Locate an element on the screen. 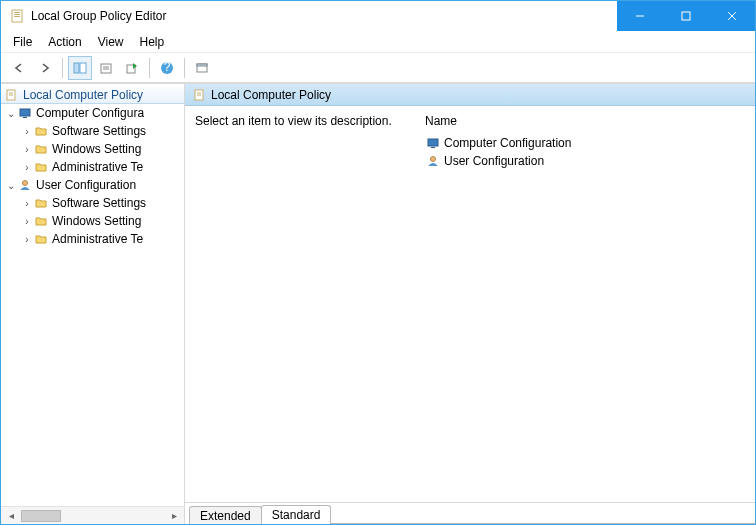 The image size is (756, 525). column-header-name: Name is located at coordinates (585, 121).